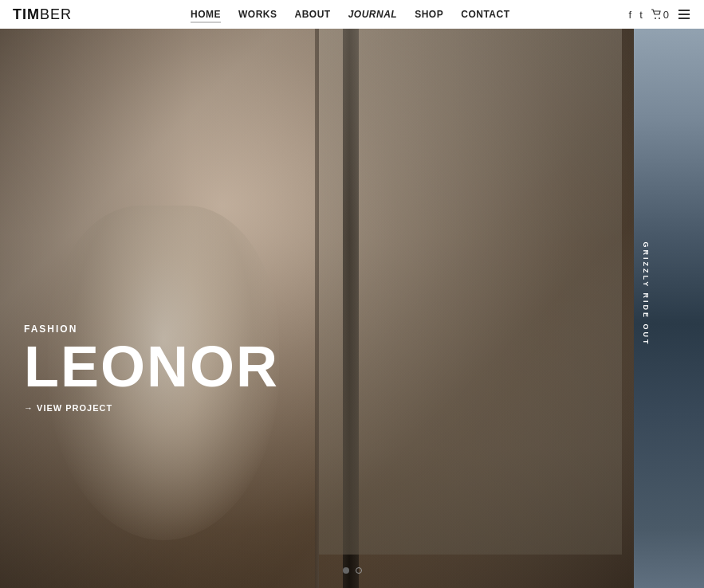 This screenshot has height=588, width=704. What do you see at coordinates (667, 14) in the screenshot?
I see `cart-count: 0` at bounding box center [667, 14].